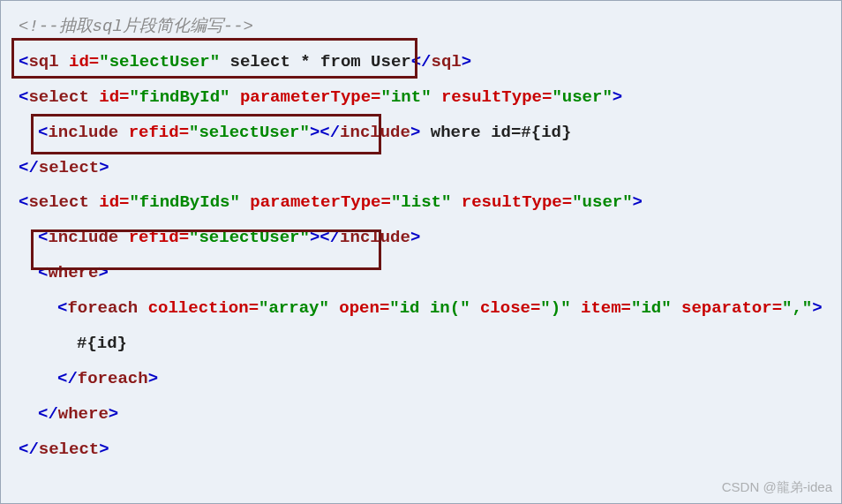 The image size is (842, 504). I want to click on select2-close: </select>, so click(421, 450).